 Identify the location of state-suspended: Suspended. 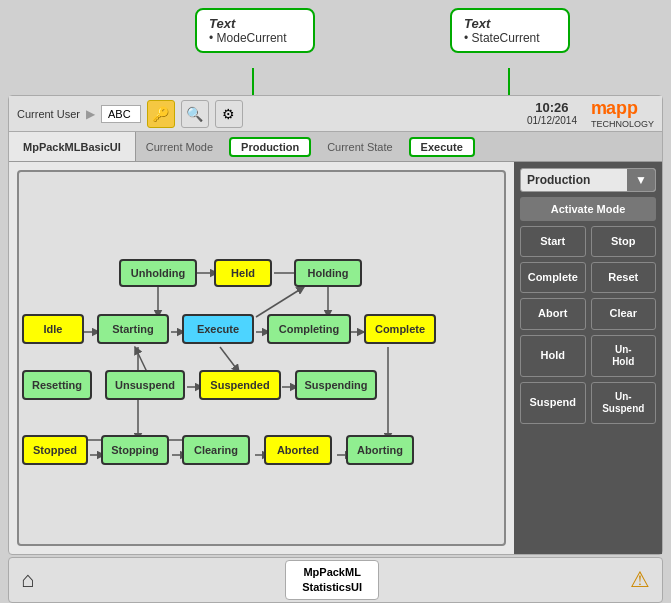
(240, 385).